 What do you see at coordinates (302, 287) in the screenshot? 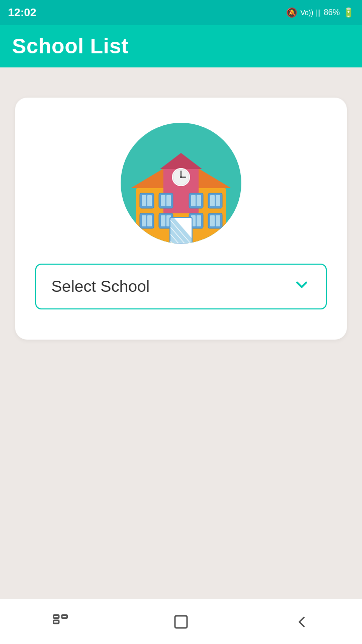
I see `chevron-down-icon` at bounding box center [302, 287].